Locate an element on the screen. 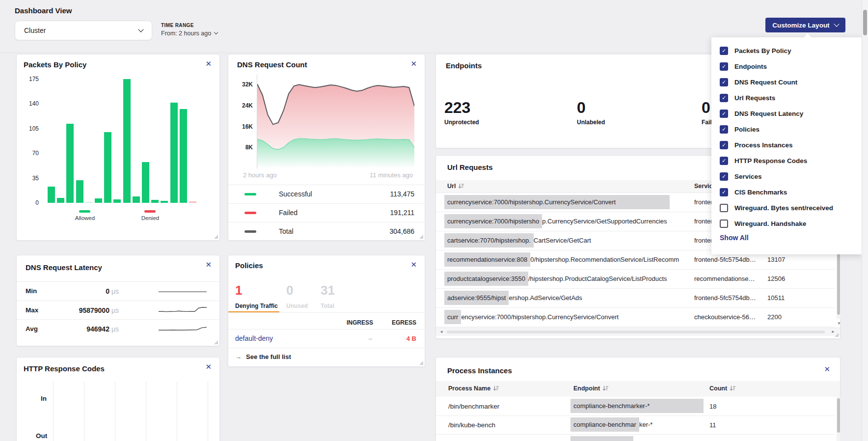 Image resolution: width=868 pixels, height=441 pixels. policies-card: Policies ✕ 1Denying Traffic0Unused31Tota… is located at coordinates (326, 311).